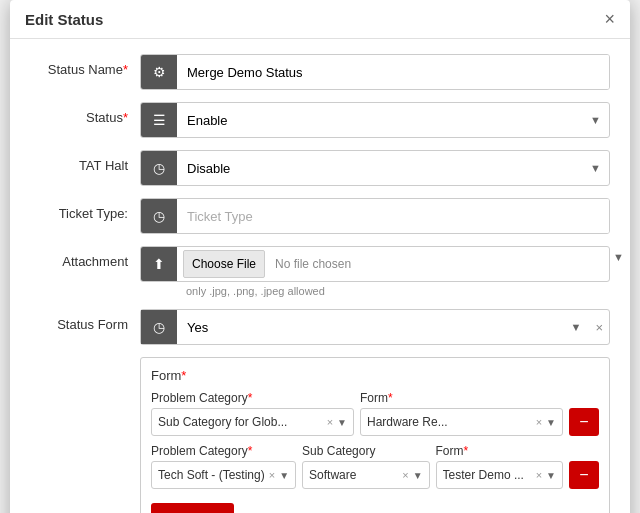 The image size is (640, 513). I want to click on sub-cat-group-2: Sub Category Software × ▼, so click(366, 466).